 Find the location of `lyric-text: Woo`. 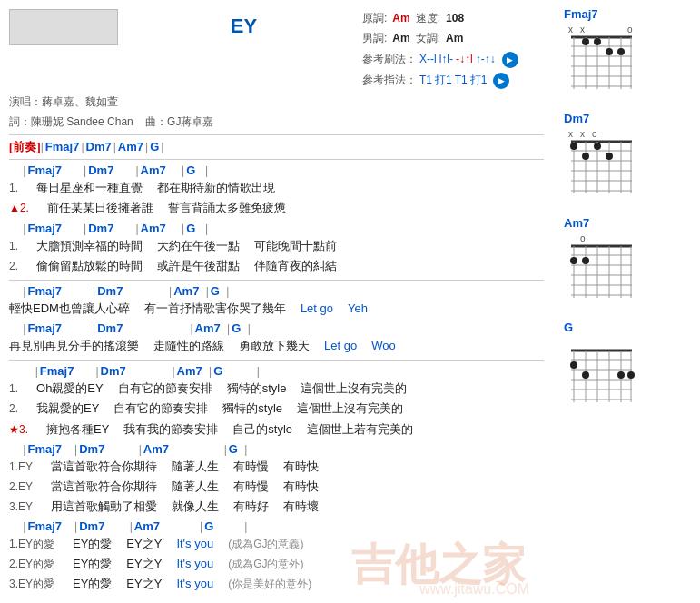

lyric-text: Woo is located at coordinates (383, 346).